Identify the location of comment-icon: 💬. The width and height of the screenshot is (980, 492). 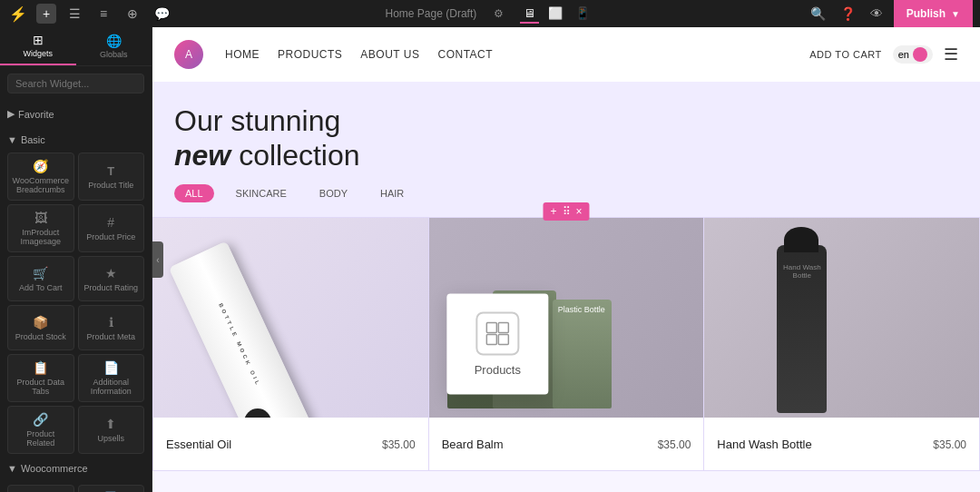
(162, 14).